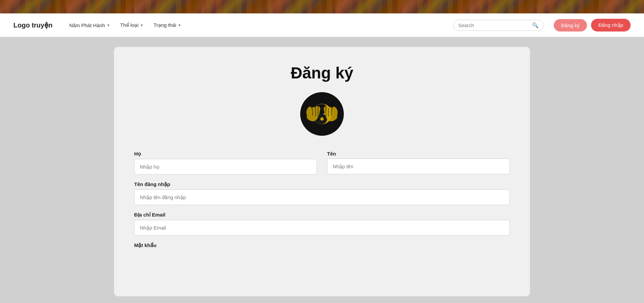  What do you see at coordinates (254, 25) in the screenshot?
I see `nav-links: Năm Phát Hành ▼ Thể loại ▼ Trạng thái ▼` at bounding box center [254, 25].